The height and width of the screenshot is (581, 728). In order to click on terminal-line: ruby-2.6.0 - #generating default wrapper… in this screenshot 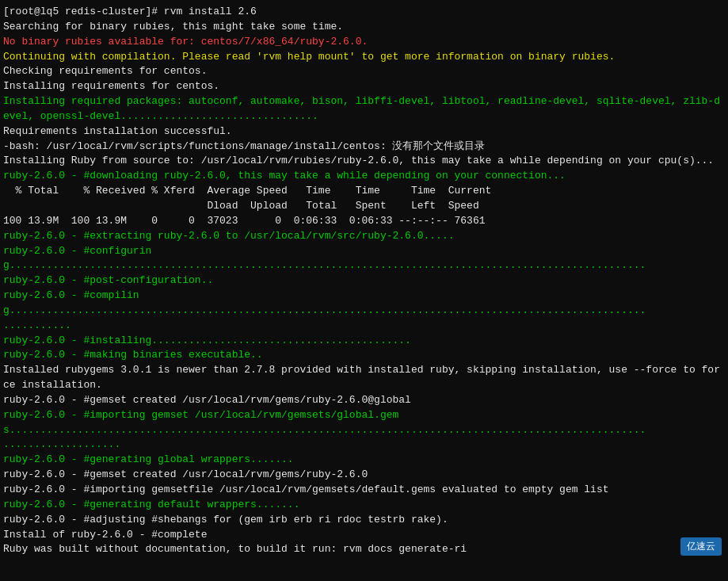, I will do `click(364, 506)`.